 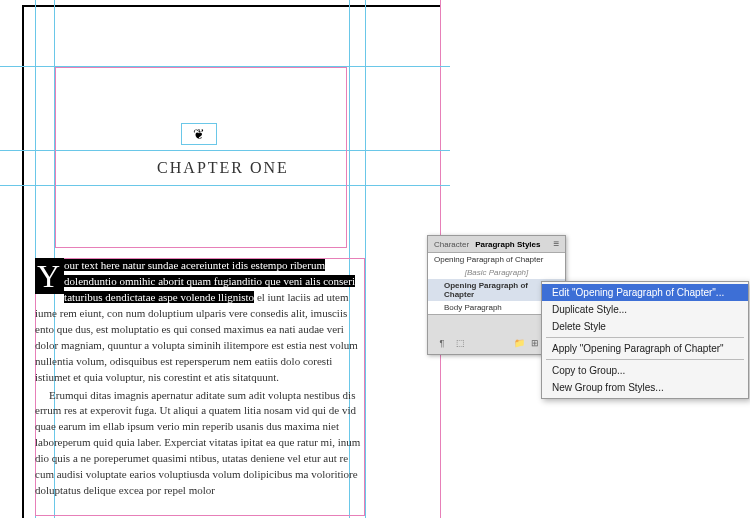 What do you see at coordinates (496, 272) in the screenshot?
I see `style-basic-paragraph: [Basic Paragraph]` at bounding box center [496, 272].